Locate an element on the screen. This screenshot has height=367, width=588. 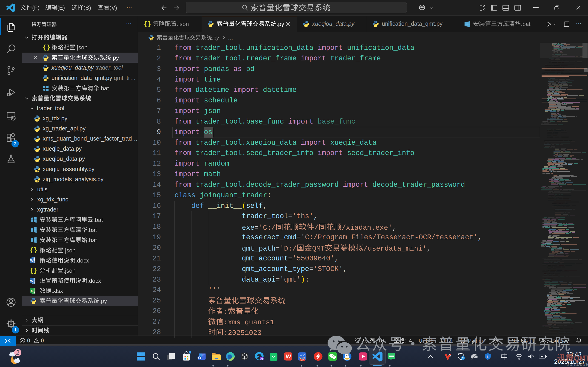
svg-text: L is located at coordinates (488, 357).